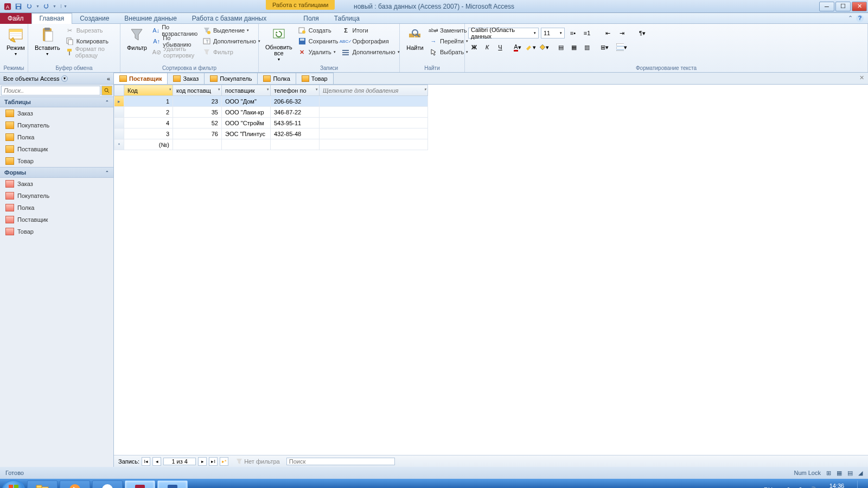  What do you see at coordinates (561, 47) in the screenshot?
I see `align-left-icon: ▤` at bounding box center [561, 47].